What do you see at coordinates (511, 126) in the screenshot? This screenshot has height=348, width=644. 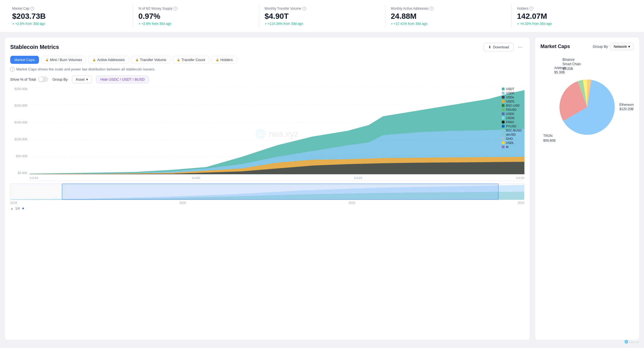 I see `legend-label: PYUSD` at bounding box center [511, 126].